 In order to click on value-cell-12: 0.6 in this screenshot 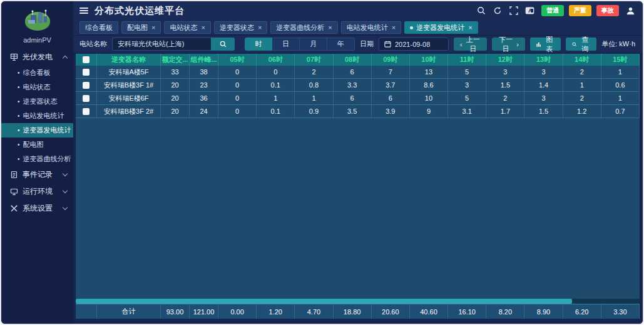, I will do `click(621, 85)`.